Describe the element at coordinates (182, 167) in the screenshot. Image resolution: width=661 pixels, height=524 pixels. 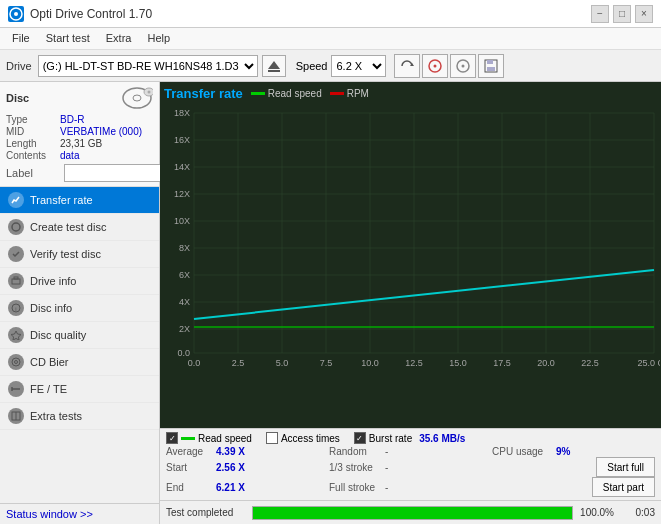
I see `svg-text: 14X` at that location.